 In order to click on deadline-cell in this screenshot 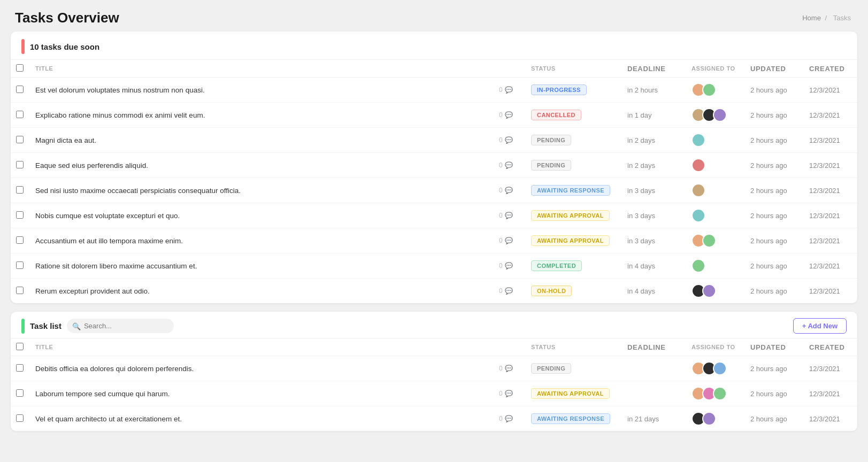, I will do `click(654, 394)`.